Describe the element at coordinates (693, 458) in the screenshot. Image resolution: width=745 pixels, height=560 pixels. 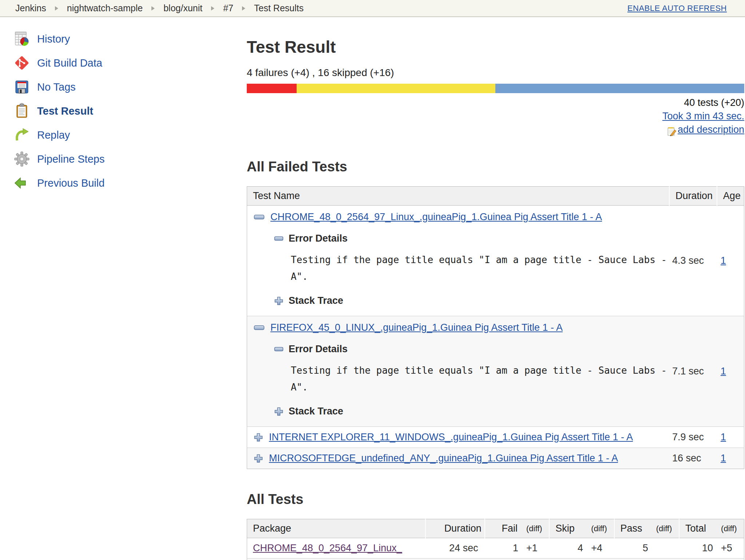
I see `failed-test-duration: 16 sec` at that location.